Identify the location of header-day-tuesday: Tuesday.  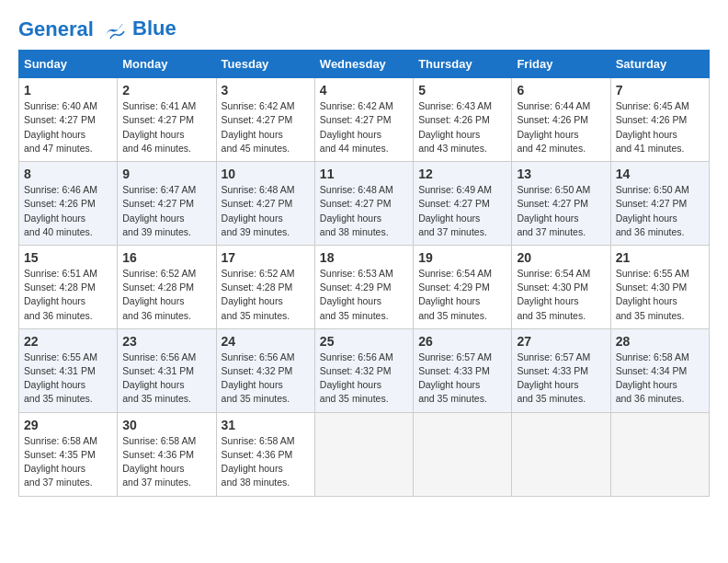
(265, 64).